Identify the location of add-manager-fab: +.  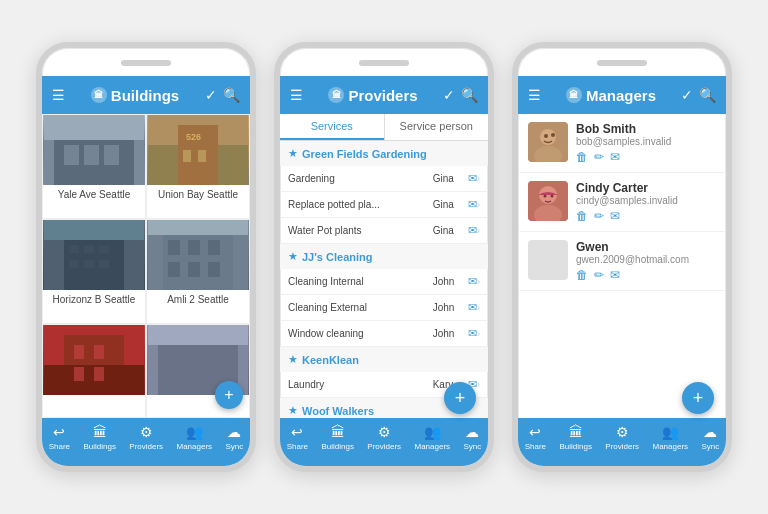
(698, 398).